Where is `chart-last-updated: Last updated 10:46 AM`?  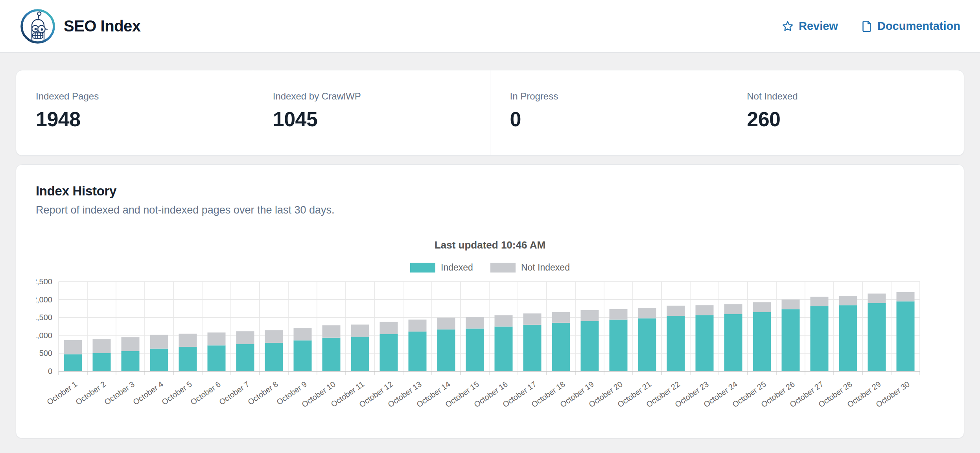 chart-last-updated: Last updated 10:46 AM is located at coordinates (490, 245).